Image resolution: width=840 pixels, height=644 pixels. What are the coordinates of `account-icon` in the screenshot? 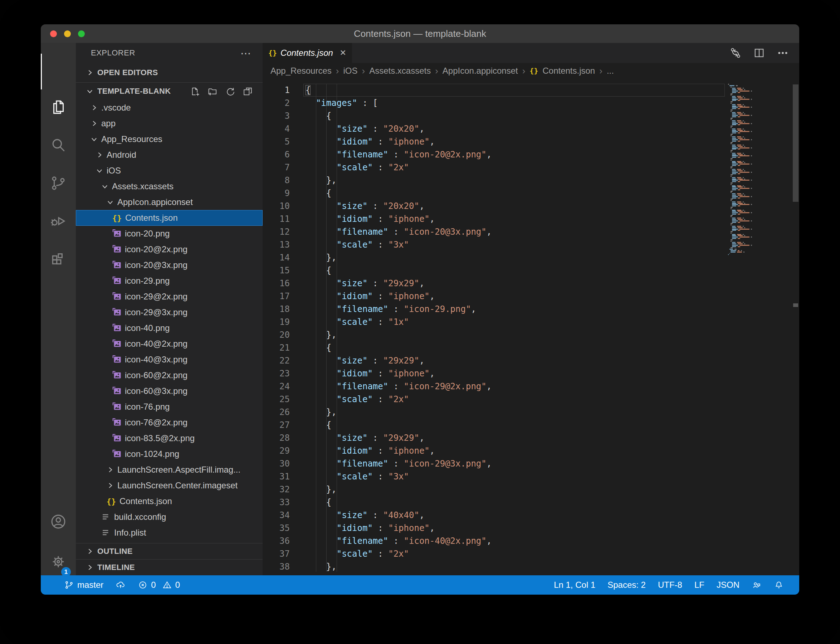 It's located at (58, 521).